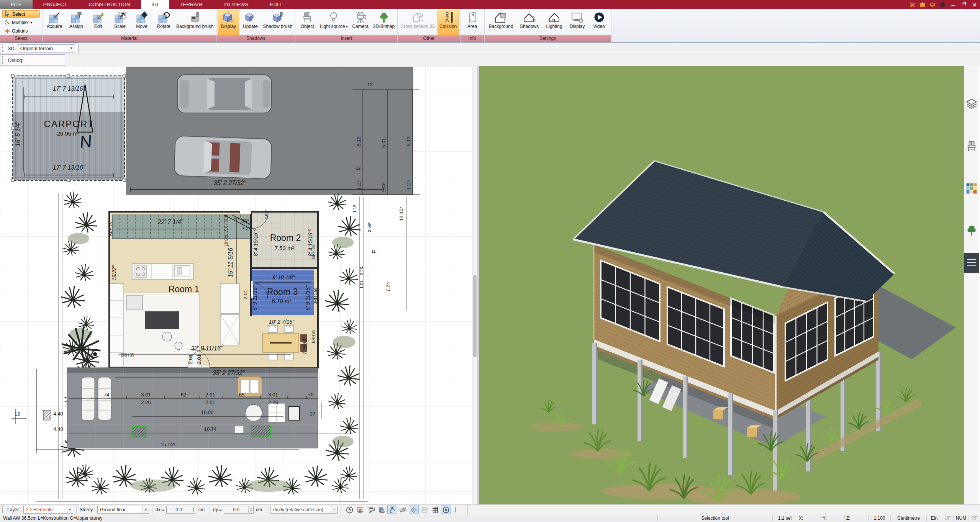 This screenshot has height=522, width=980. I want to click on svg-text: 1.13, so click(355, 208).